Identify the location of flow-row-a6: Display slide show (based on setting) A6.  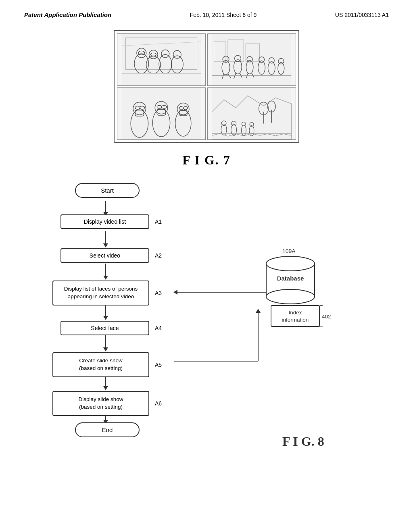
(107, 403).